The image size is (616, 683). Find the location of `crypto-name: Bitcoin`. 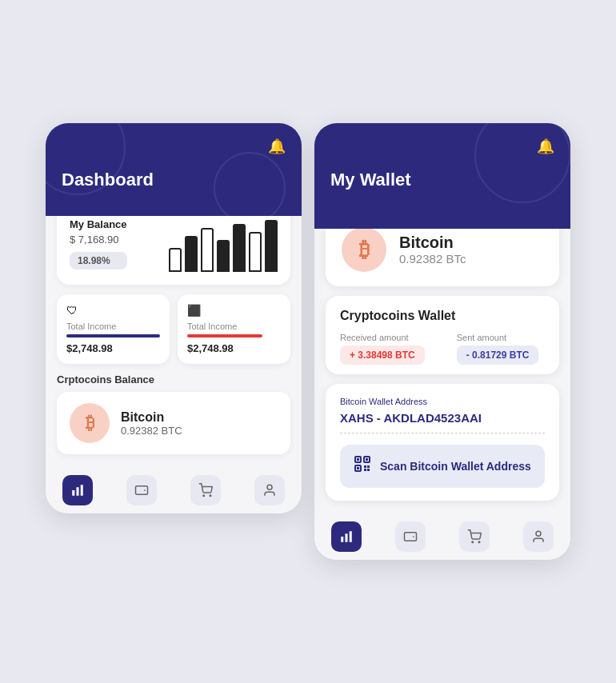

crypto-name: Bitcoin is located at coordinates (152, 417).